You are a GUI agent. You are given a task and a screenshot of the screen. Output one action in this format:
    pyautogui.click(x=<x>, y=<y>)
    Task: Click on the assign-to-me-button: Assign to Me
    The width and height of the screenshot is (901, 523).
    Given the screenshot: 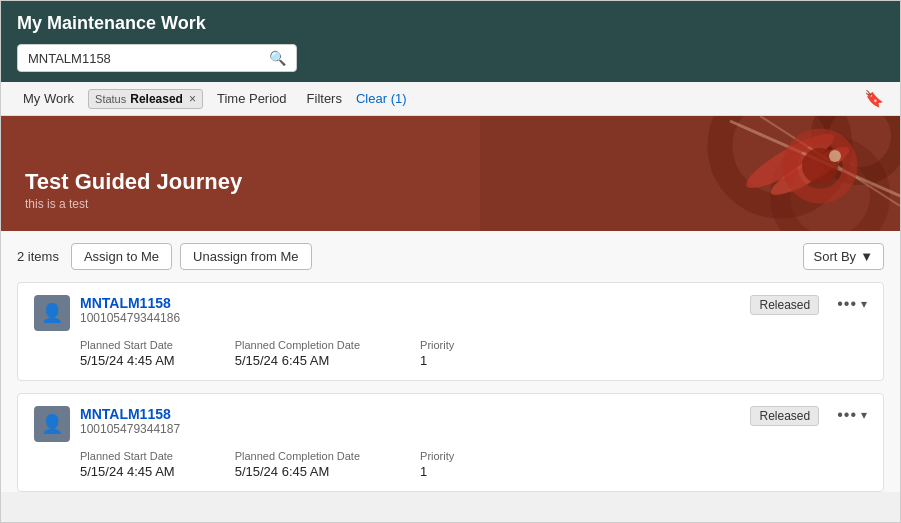 What is the action you would take?
    pyautogui.click(x=122, y=256)
    